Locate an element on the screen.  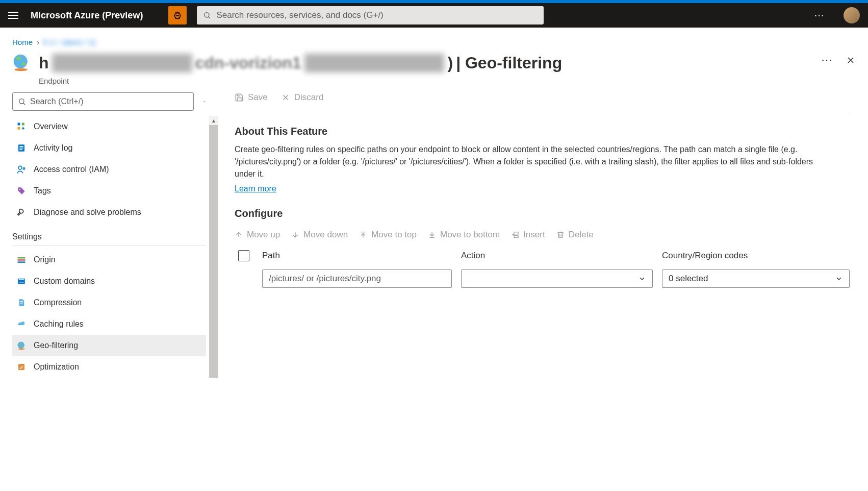
diagnose-icon is located at coordinates (21, 212).